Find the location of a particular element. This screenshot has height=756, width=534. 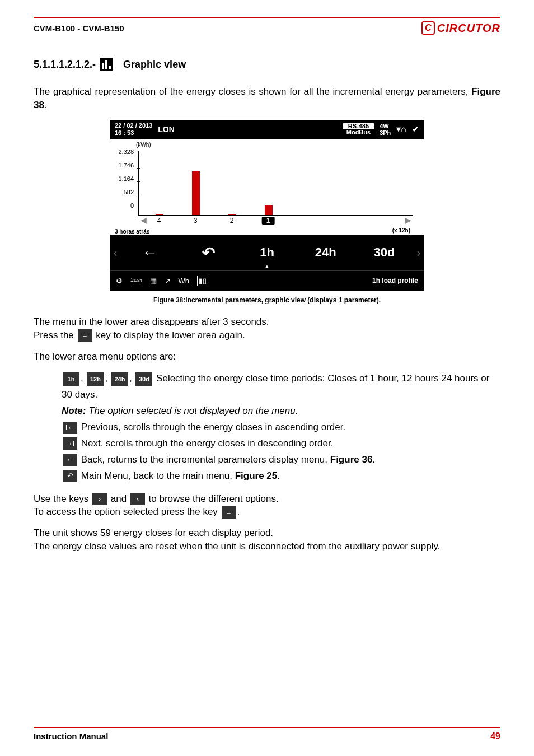

p6a: To access the option selected press the … is located at coordinates (127, 512).